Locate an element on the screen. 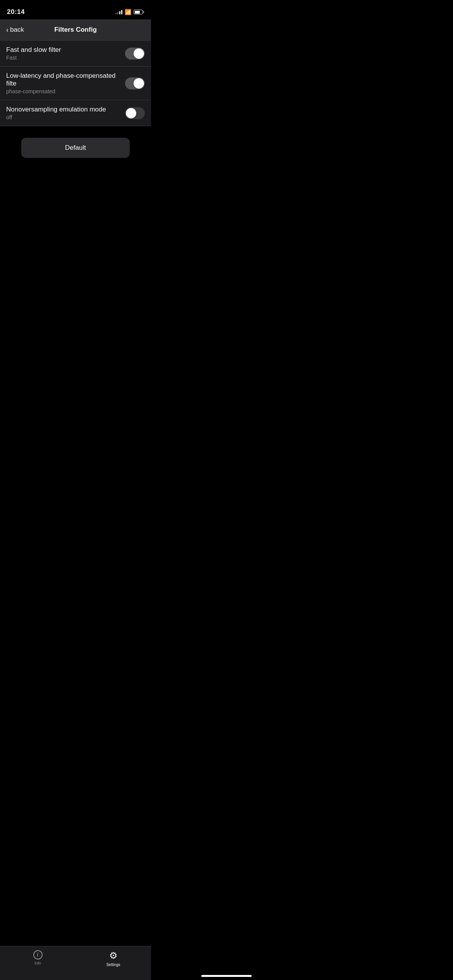  back-label: back is located at coordinates (17, 30).